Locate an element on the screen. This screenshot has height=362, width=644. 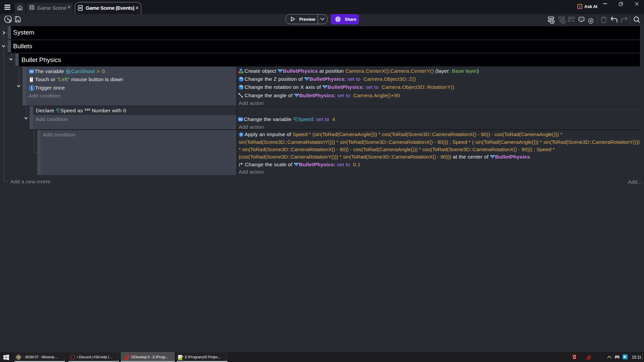
svg-text: 1 is located at coordinates (32, 88).